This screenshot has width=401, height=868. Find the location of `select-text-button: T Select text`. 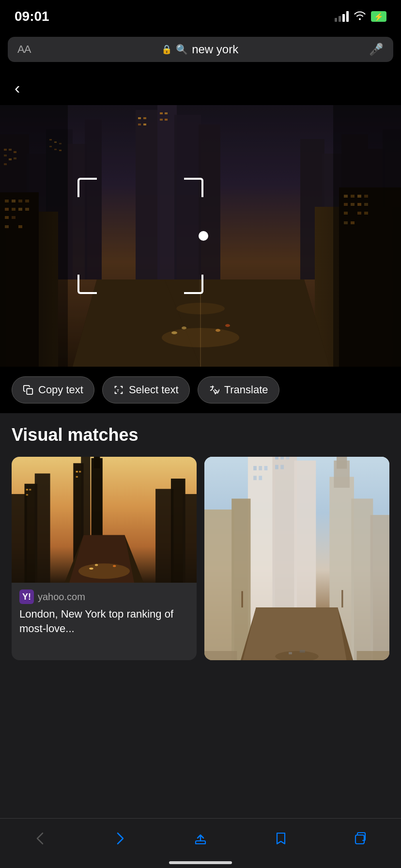

select-text-button: T Select text is located at coordinates (146, 390).